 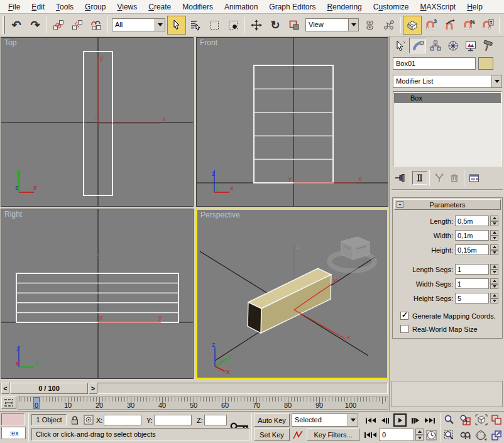 What do you see at coordinates (449, 435) in the screenshot?
I see `region-zoom-button` at bounding box center [449, 435].